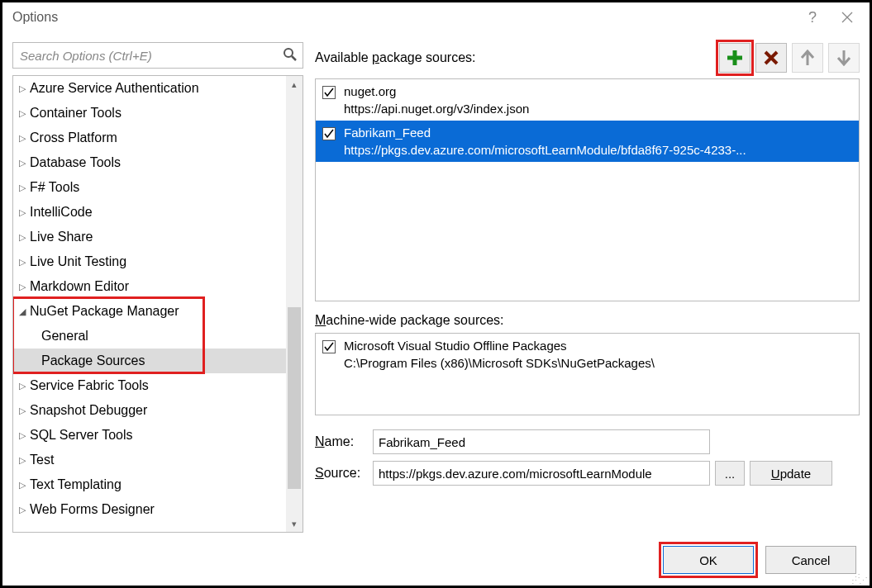  I want to click on tree-item-nuget: ◢NuGet Package Manager, so click(150, 311).